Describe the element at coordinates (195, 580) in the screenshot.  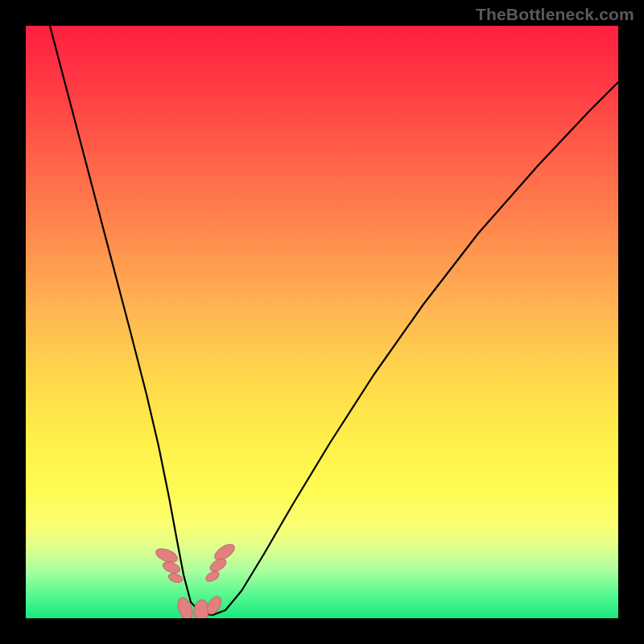
I see `marker-layer` at that location.